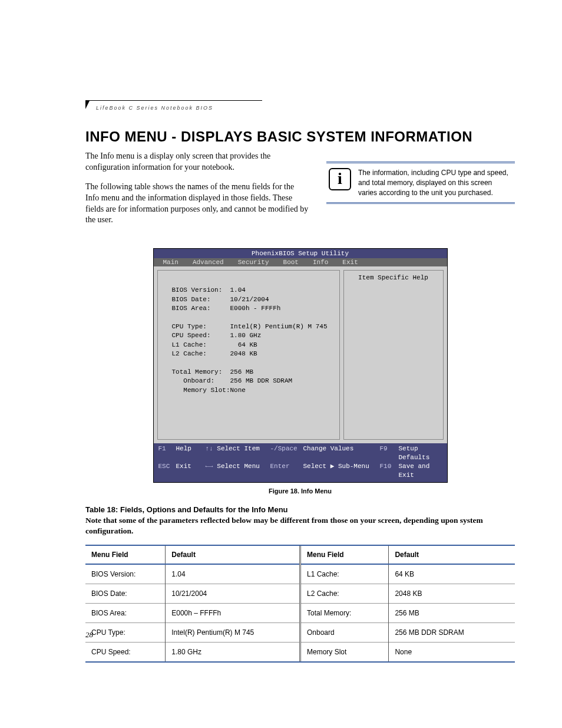 The image size is (562, 728). I want to click on cell-default: 2048 KB, so click(452, 594).